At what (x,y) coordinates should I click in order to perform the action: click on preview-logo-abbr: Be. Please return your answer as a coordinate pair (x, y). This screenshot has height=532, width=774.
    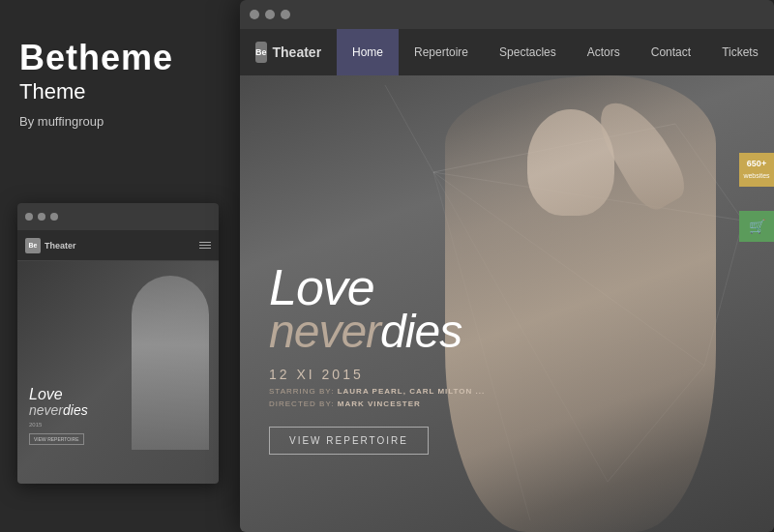
    Looking at the image, I should click on (33, 246).